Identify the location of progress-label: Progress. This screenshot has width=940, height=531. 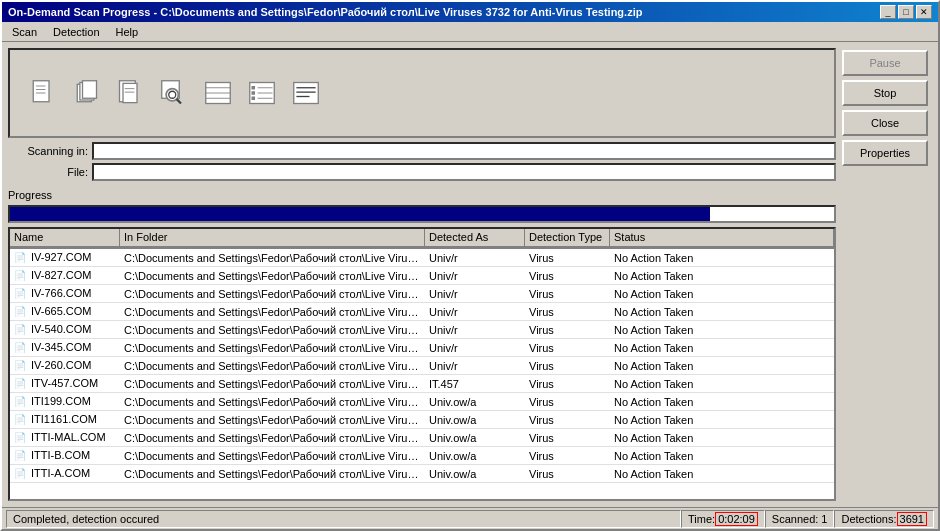
(422, 195).